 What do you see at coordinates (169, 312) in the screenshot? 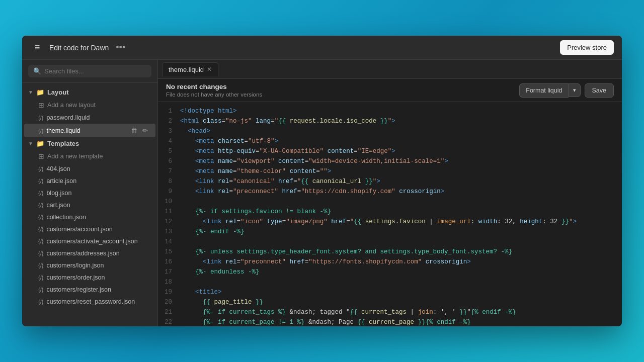
I see `line-num-21: 21` at bounding box center [169, 312].